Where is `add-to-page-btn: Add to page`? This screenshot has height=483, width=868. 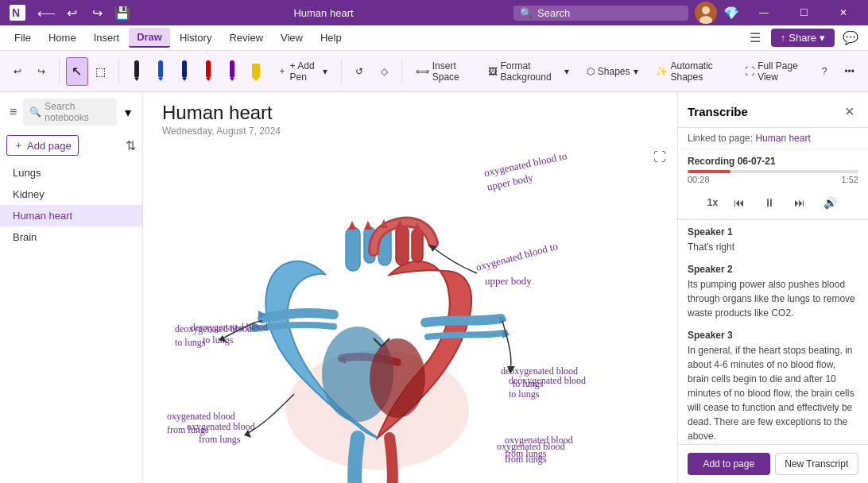 add-to-page-btn: Add to page is located at coordinates (729, 464).